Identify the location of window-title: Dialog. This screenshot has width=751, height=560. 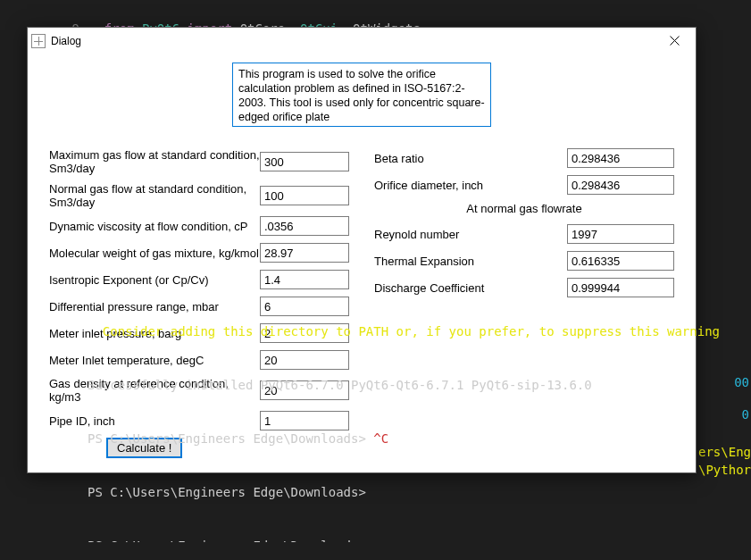
(66, 41).